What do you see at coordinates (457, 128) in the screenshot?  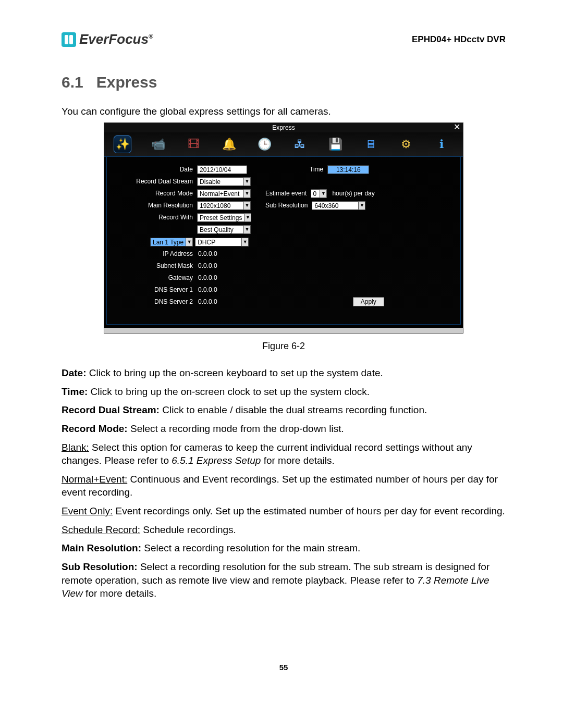 I see `close-icon: ✕` at bounding box center [457, 128].